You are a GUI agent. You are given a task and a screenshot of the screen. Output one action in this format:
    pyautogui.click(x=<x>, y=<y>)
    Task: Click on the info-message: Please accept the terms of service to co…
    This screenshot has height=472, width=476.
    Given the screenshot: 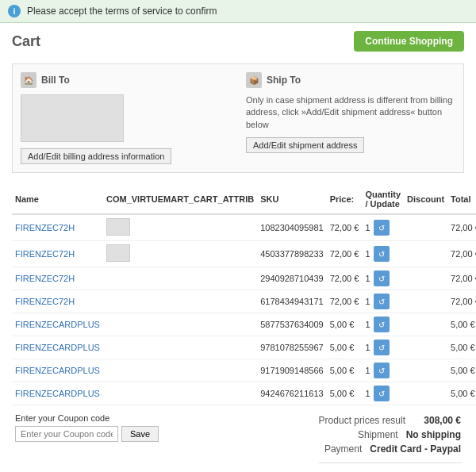 What is the action you would take?
    pyautogui.click(x=122, y=11)
    